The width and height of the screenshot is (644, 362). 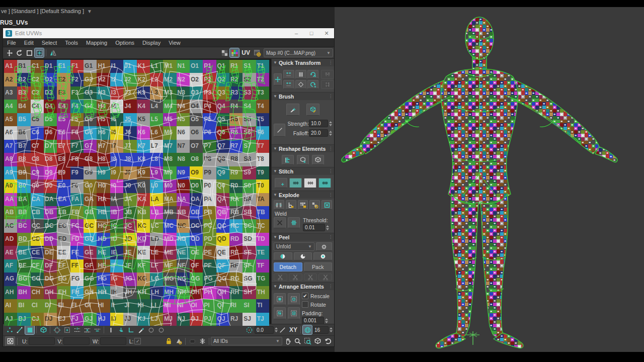 What do you see at coordinates (296, 183) in the screenshot?
I see `stitch-target-button` at bounding box center [296, 183].